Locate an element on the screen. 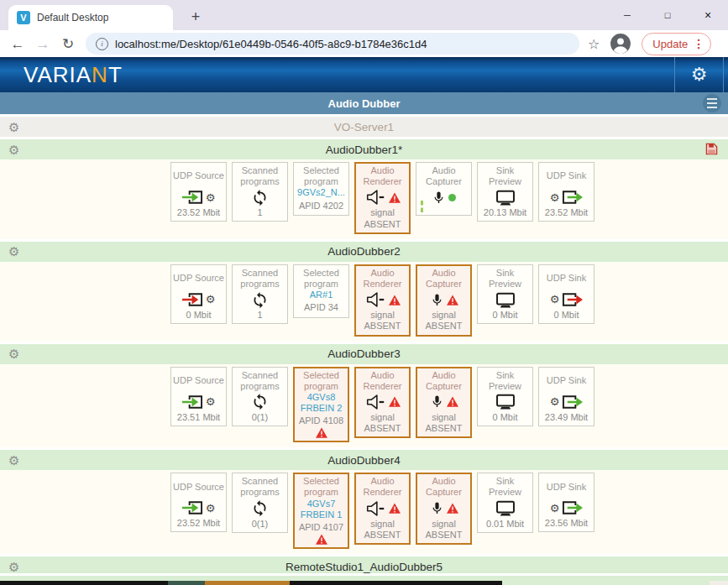 The width and height of the screenshot is (728, 585). sink-preview-card: Sink Preview20.13 Mbit is located at coordinates (505, 191).